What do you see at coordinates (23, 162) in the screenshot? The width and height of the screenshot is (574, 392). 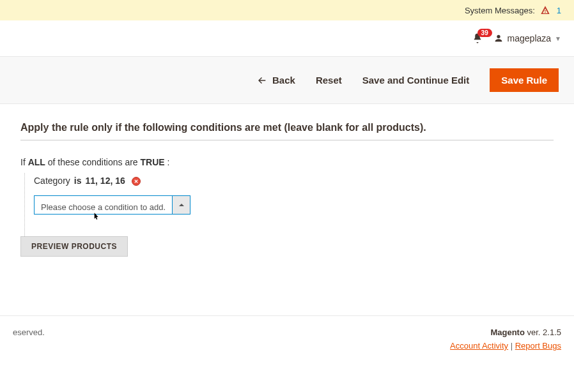 I see `cond-if: If` at bounding box center [23, 162].